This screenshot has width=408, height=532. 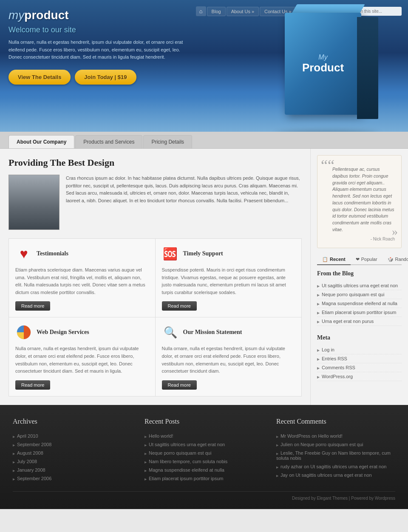 What do you see at coordinates (366, 259) in the screenshot?
I see `sidebar-tab-popular: ❤ Popular` at bounding box center [366, 259].